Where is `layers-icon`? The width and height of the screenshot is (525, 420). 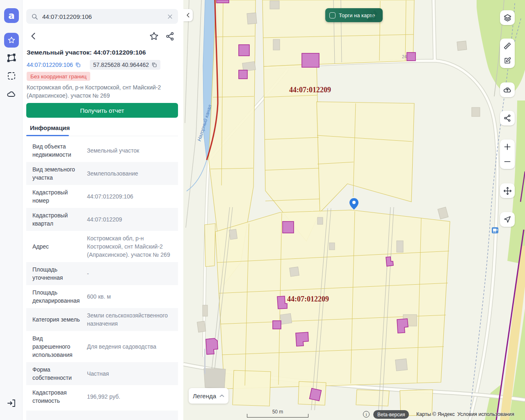 layers-icon is located at coordinates (508, 18).